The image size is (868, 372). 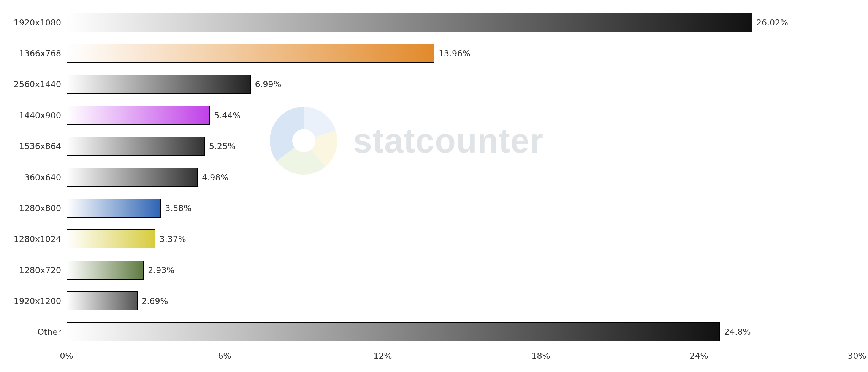 What do you see at coordinates (40, 146) in the screenshot?
I see `y-tick-label: 1536x864` at bounding box center [40, 146].